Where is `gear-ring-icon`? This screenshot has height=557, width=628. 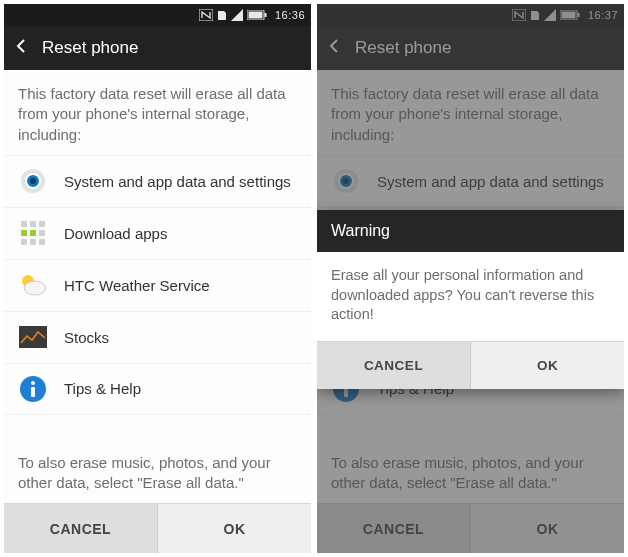 gear-ring-icon is located at coordinates (33, 181).